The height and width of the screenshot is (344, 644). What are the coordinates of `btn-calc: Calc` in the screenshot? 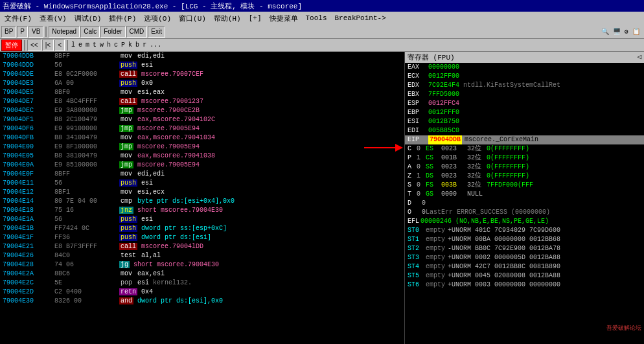 It's located at (90, 32).